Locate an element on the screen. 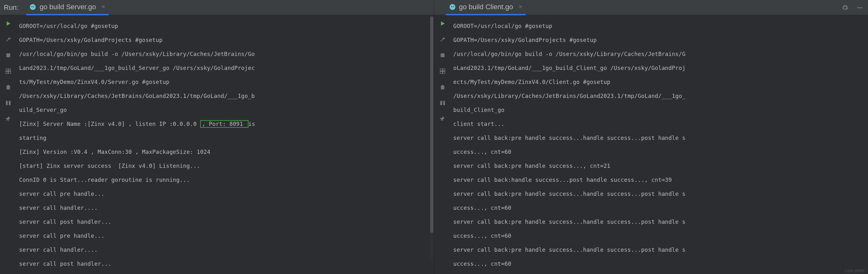 This screenshot has height=274, width=868. console-line: server call back:pre handle success..., … is located at coordinates (660, 166).